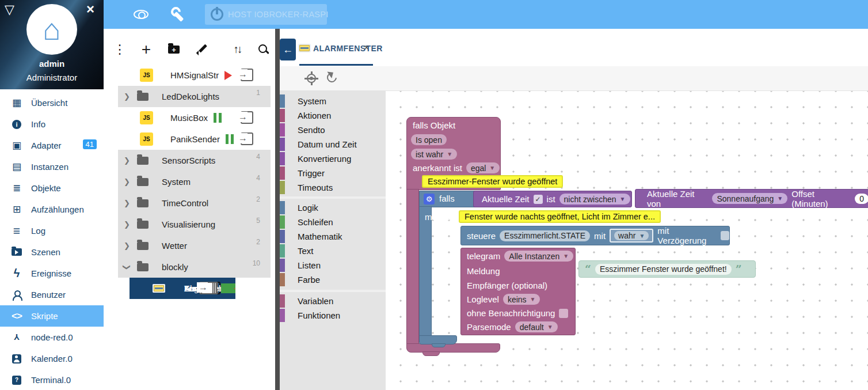 This screenshot has width=868, height=390. Describe the element at coordinates (333, 280) in the screenshot. I see `toolbox-category-farbe: Farbe` at that location.